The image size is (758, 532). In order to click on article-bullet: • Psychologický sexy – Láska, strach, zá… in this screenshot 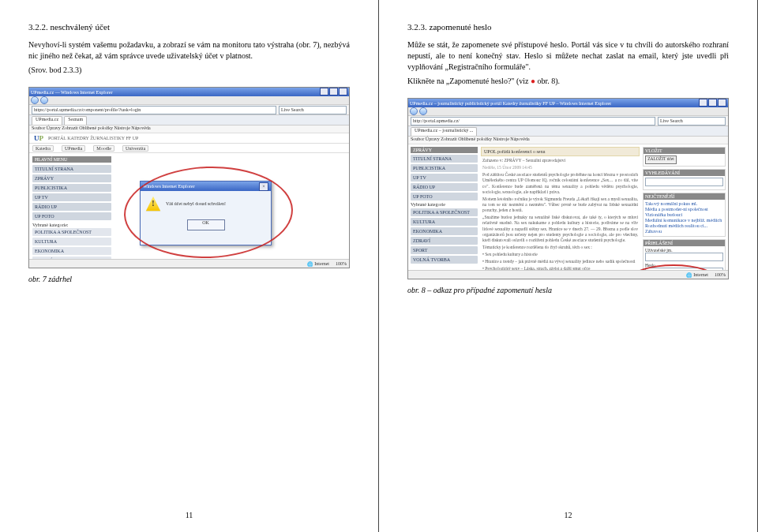, I will do `click(561, 268)`.